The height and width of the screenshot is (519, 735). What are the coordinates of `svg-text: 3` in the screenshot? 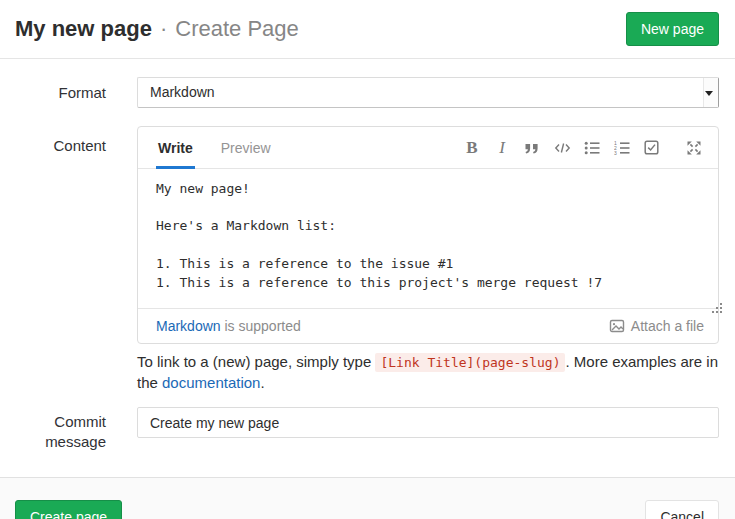 It's located at (616, 152).